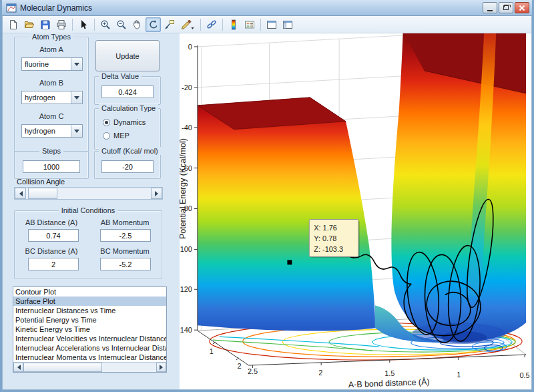  I want to click on data-cursor-button, so click(170, 25).